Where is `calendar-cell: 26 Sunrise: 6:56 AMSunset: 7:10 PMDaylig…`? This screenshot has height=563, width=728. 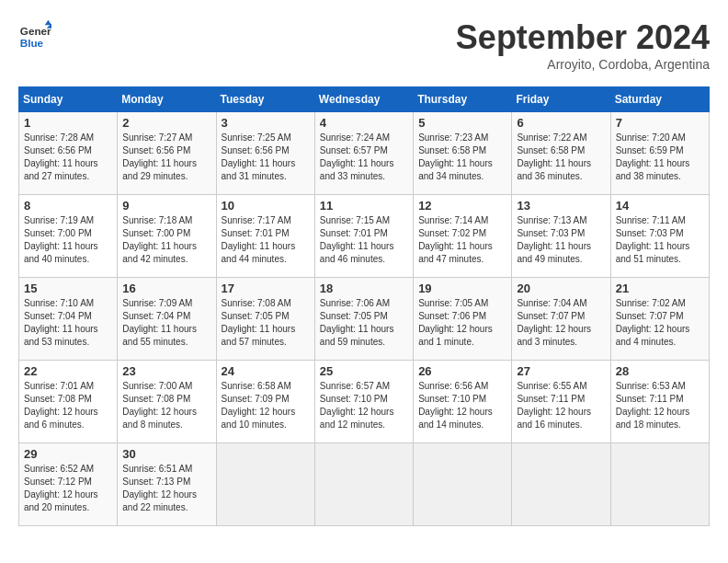
calendar-cell: 26 Sunrise: 6:56 AMSunset: 7:10 PMDaylig… is located at coordinates (463, 402).